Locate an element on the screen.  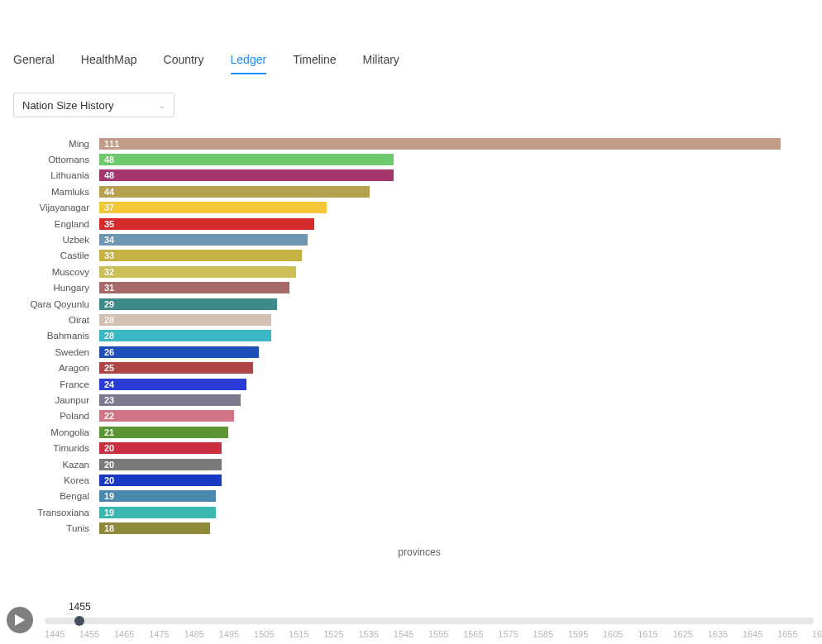
timeline-tick: 1615 is located at coordinates (638, 634).